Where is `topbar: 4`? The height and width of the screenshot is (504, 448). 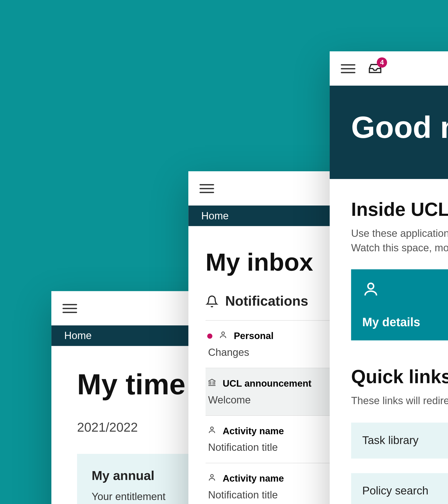
topbar: 4 is located at coordinates (389, 69).